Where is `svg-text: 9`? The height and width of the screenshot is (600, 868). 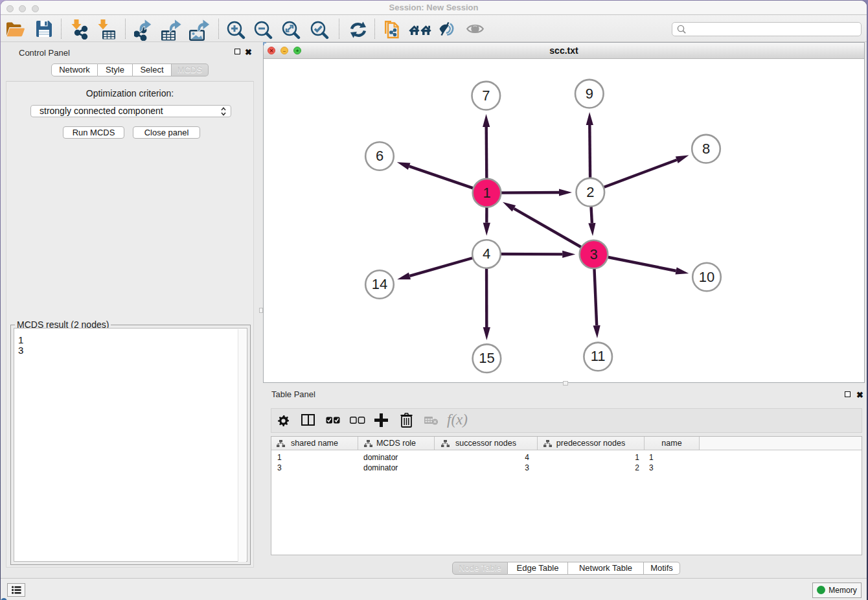 svg-text: 9 is located at coordinates (589, 93).